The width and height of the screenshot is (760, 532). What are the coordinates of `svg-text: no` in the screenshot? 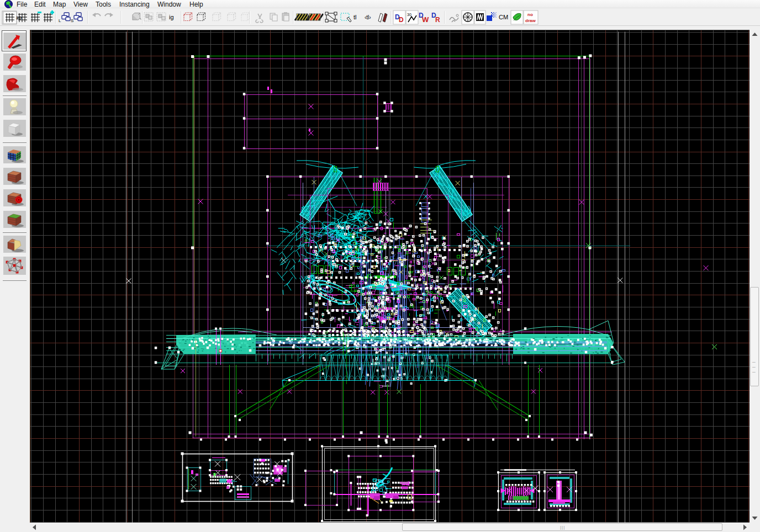 It's located at (530, 14).